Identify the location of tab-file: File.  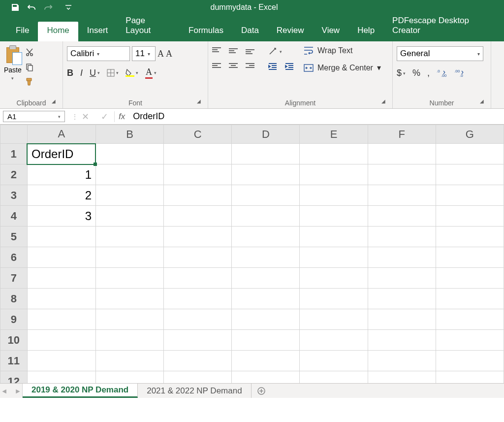
(23, 32).